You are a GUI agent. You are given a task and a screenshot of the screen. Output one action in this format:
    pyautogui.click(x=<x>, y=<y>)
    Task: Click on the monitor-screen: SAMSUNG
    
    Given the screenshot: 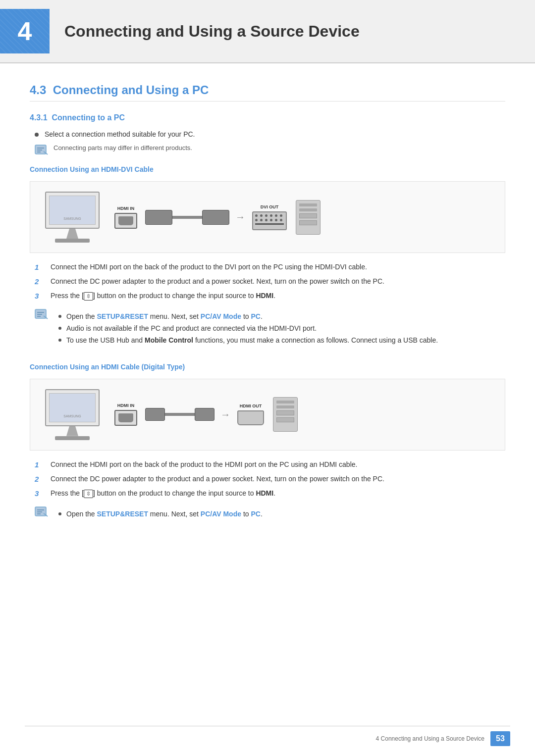 What is the action you would take?
    pyautogui.click(x=72, y=210)
    